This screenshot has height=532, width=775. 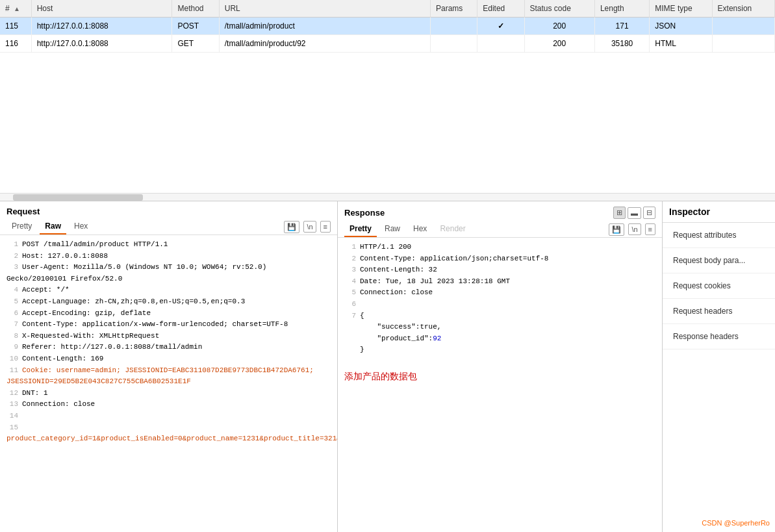 I want to click on table-row: 115 http://127.0.0.1:8088 POST /tmall/ad…, so click(x=387, y=26).